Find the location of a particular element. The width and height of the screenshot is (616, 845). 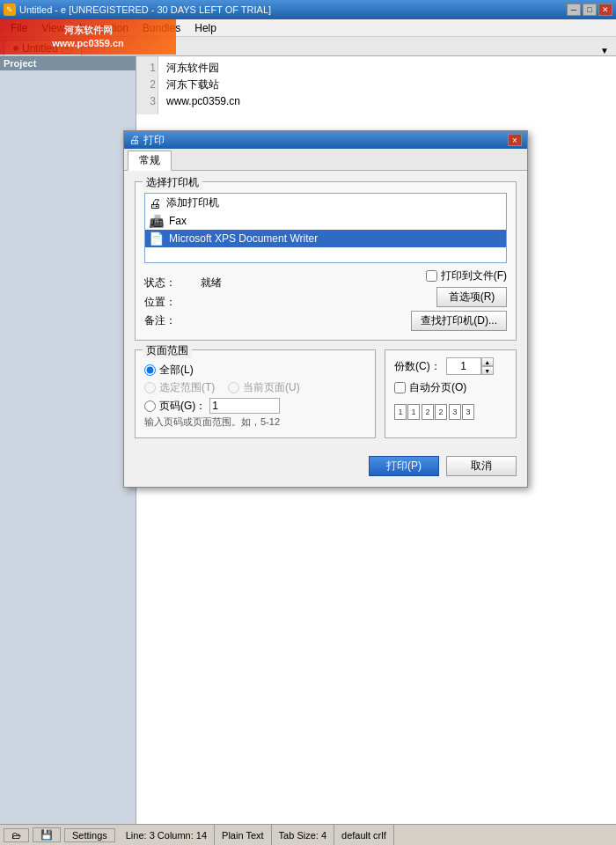

page-range-hint: 输入页码或页面范围。如，5-12 is located at coordinates (255, 422).